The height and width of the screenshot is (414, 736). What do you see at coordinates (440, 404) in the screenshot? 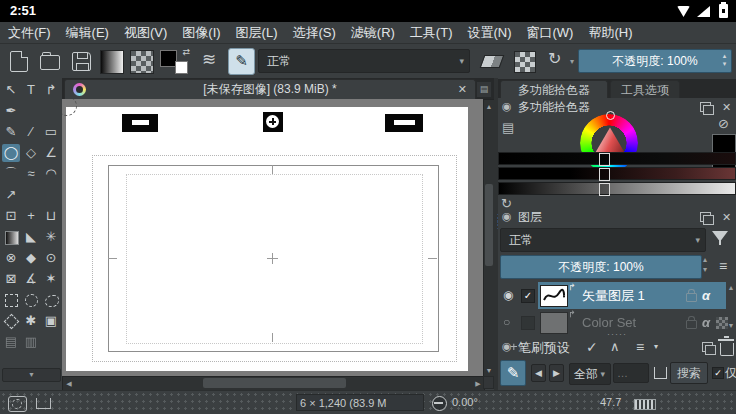
I see `canvas-rotation-icon` at bounding box center [440, 404].